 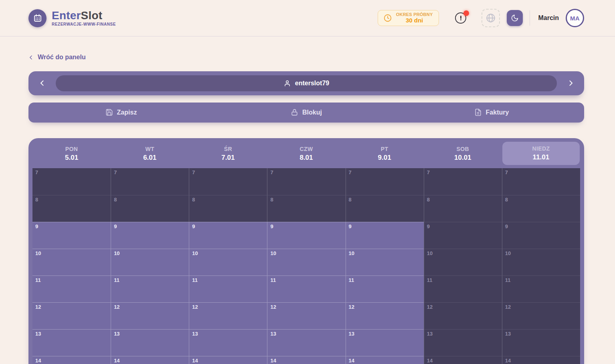 What do you see at coordinates (72, 18) in the screenshot?
I see `app-logo: EnterSlot REZERWACJE-WWW-FINANSE` at bounding box center [72, 18].